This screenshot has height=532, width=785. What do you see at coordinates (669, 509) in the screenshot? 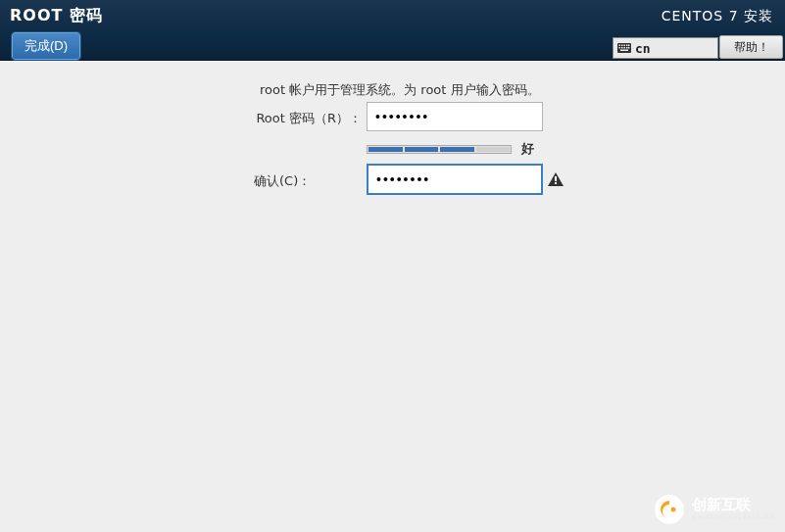
I see `watermark-logo-icon` at bounding box center [669, 509].